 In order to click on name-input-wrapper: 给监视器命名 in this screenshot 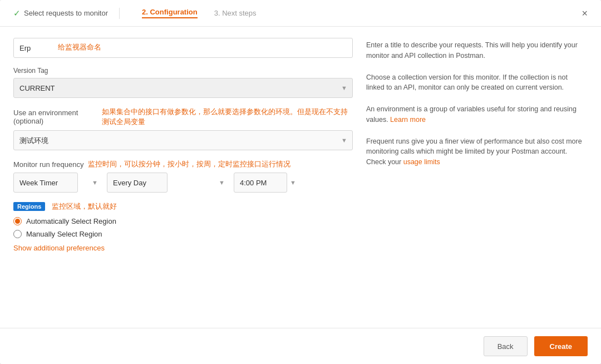, I will do `click(183, 48)`.